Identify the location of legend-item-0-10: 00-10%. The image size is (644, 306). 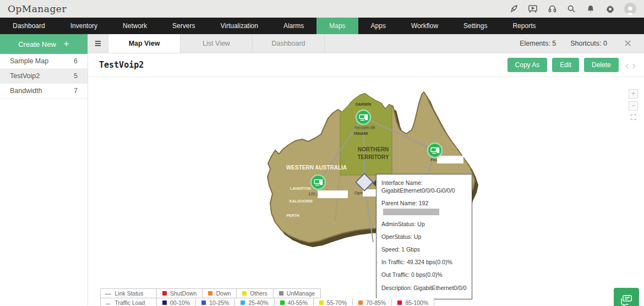
(176, 302).